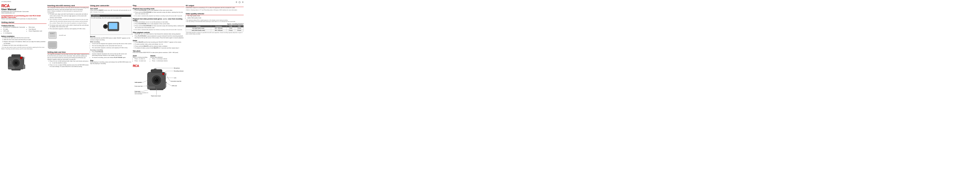 The image size is (980, 180). Describe the element at coordinates (199, 30) in the screenshot. I see `settings-cell: webQ (Web Quality mode)` at that location.